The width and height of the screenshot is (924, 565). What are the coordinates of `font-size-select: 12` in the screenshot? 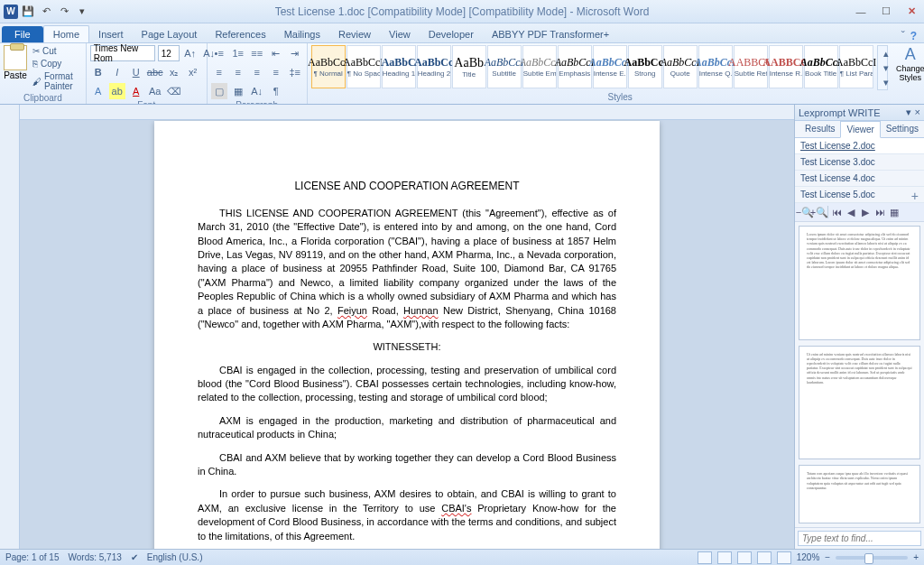 It's located at (169, 53).